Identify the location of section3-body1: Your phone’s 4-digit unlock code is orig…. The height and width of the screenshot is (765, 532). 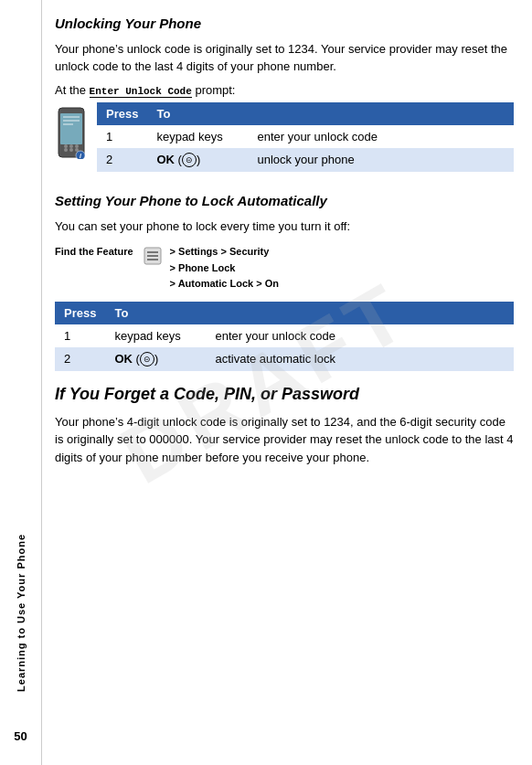
(284, 441).